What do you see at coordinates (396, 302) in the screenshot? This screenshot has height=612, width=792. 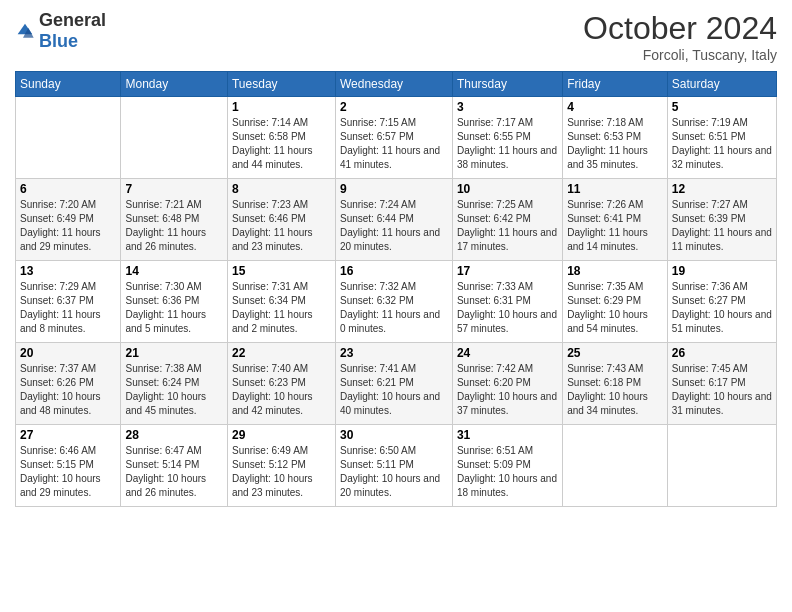 I see `week-row-2: 13Sunrise: 7:29 AMSunset: 6:37 PMDayligh…` at bounding box center [396, 302].